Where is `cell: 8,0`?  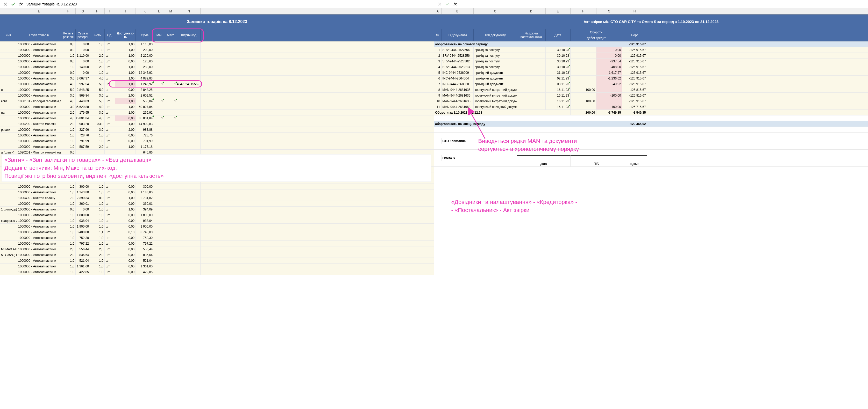 cell: 8,0 is located at coordinates (98, 198).